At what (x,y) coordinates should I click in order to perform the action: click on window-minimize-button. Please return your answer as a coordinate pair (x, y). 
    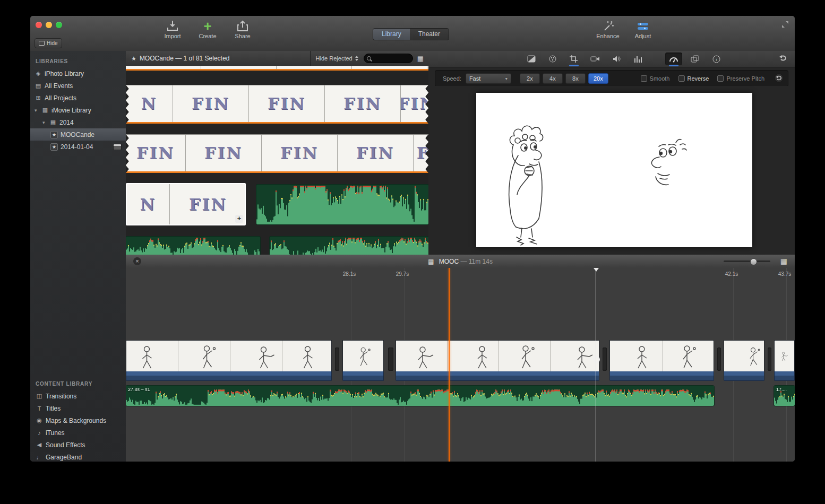
    Looking at the image, I should click on (49, 25).